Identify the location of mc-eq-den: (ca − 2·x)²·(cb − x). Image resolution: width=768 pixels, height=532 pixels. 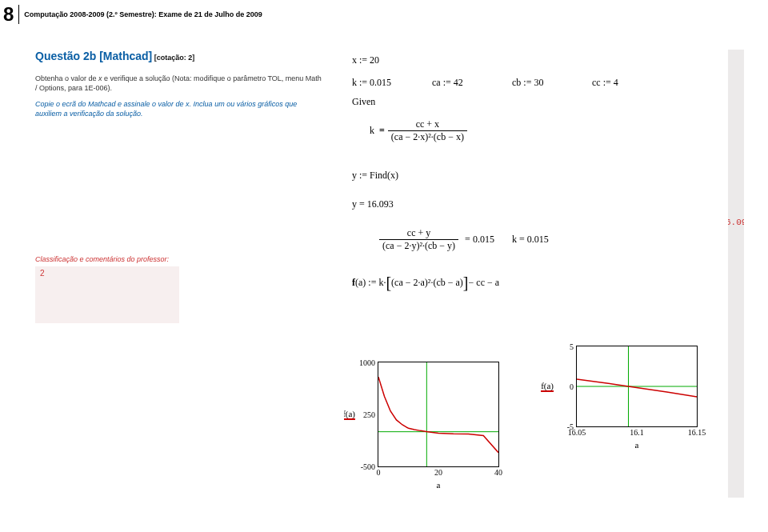
(427, 138).